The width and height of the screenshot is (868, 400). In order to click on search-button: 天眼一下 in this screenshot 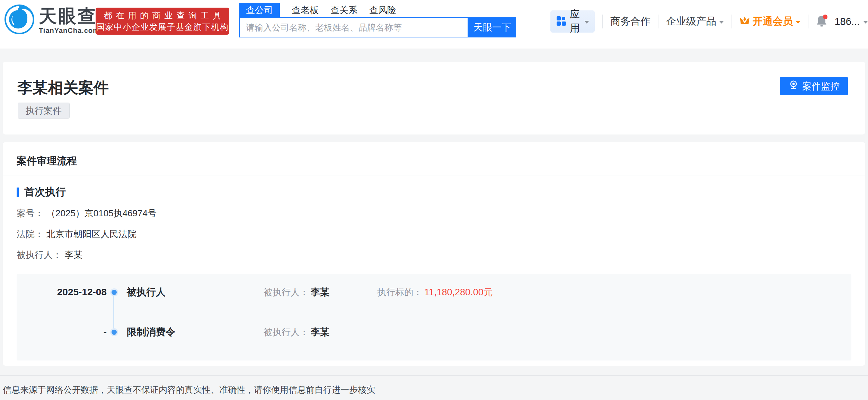, I will do `click(492, 27)`.